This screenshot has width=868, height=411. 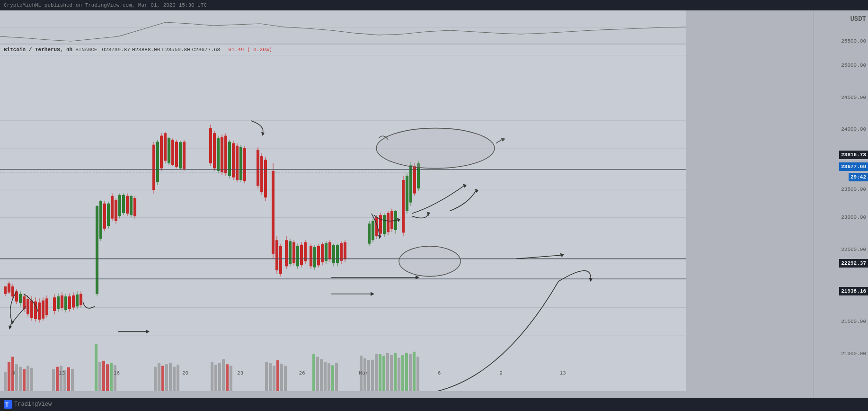 I want to click on chart-low: L23550.80, so click(x=176, y=50).